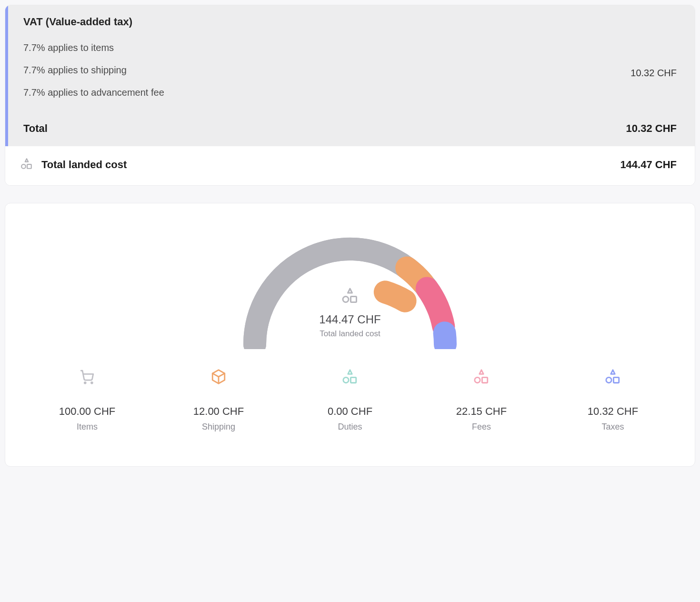 This screenshot has width=700, height=602. Describe the element at coordinates (35, 129) in the screenshot. I see `vat-total-label: Total` at that location.